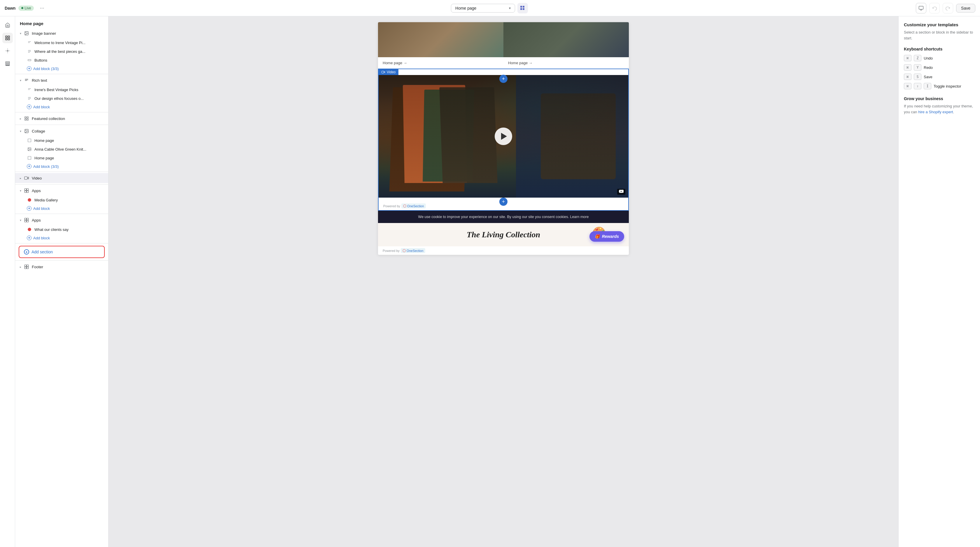 This screenshot has height=547, width=980. What do you see at coordinates (62, 131) in the screenshot?
I see `section-item-collage: ▾ Collage` at bounding box center [62, 131].